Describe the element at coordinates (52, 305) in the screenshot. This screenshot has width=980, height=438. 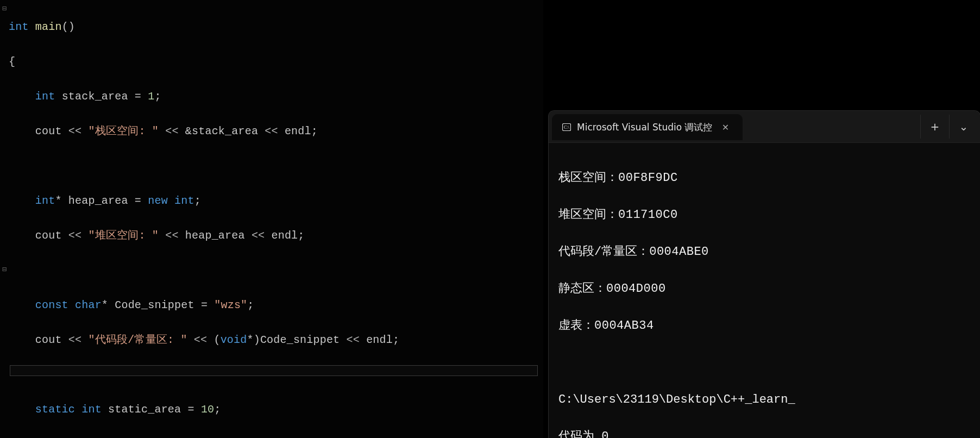
I see `kw-const: const` at that location.